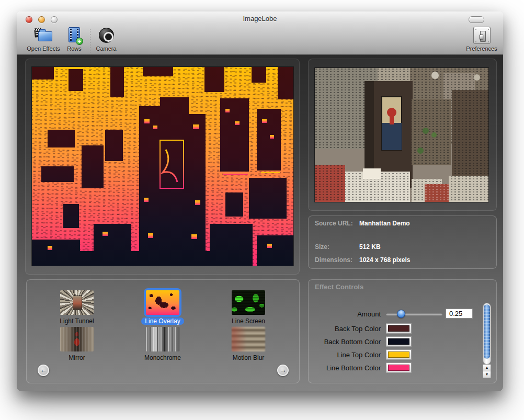  I want to click on effects-next-button: →, so click(283, 370).